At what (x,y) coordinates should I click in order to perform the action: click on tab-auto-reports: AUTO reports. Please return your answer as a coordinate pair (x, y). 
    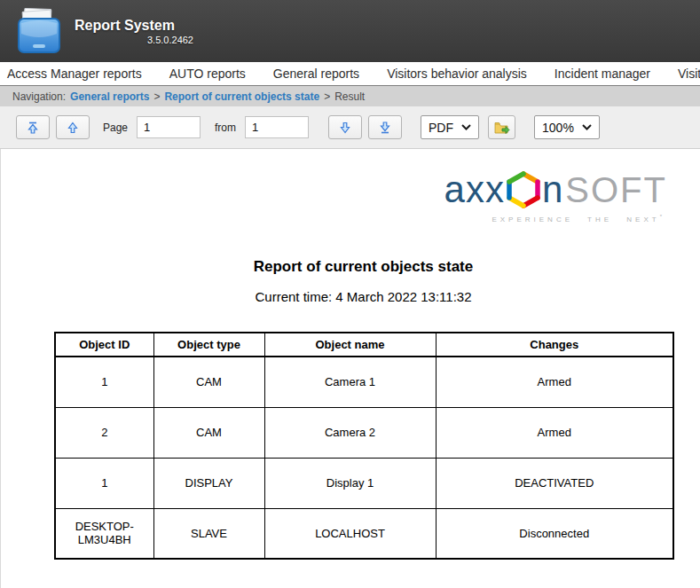
    Looking at the image, I should click on (208, 74).